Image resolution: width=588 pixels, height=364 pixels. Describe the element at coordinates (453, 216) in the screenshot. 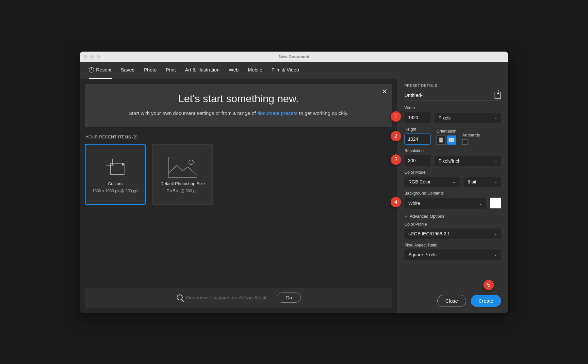

I see `advanced-options-toggle: ⌄Advanced Options` at that location.